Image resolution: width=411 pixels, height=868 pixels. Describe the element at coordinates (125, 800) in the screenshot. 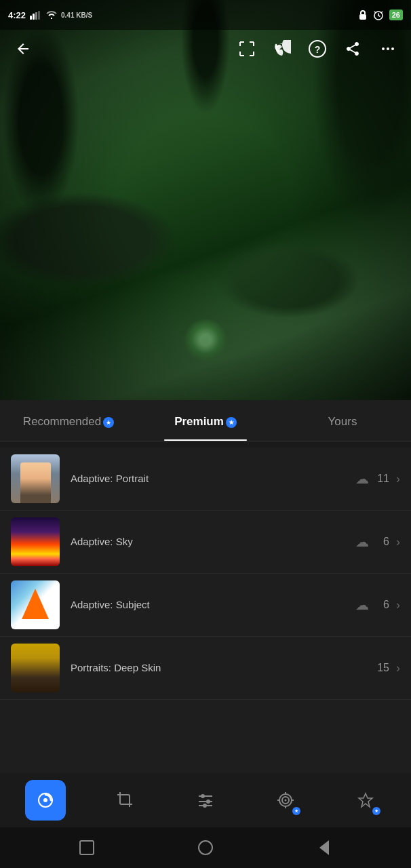

I see `crop-icon` at that location.